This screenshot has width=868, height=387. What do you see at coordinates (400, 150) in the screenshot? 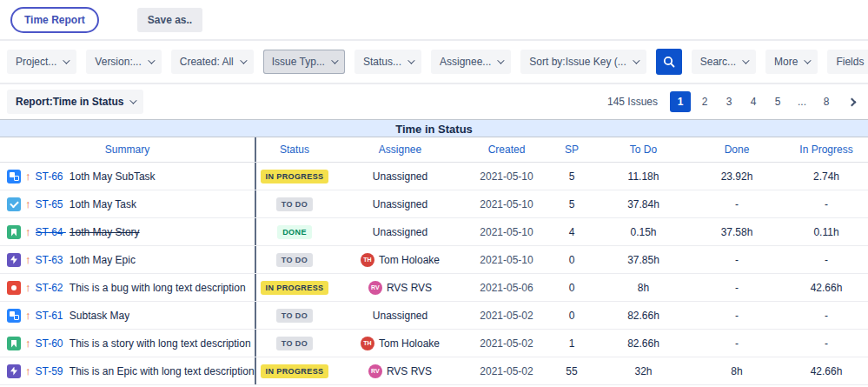
I see `column-header-assignee: Assignee` at bounding box center [400, 150].